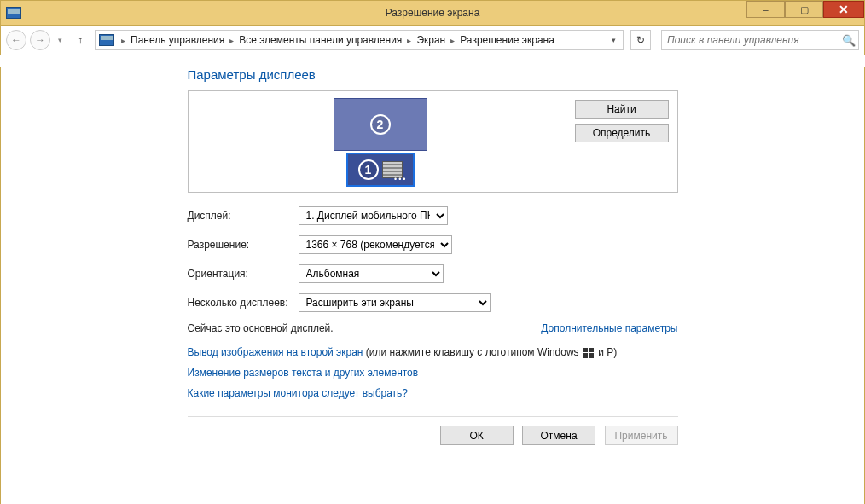  I want to click on search-box: 🔍, so click(760, 40).